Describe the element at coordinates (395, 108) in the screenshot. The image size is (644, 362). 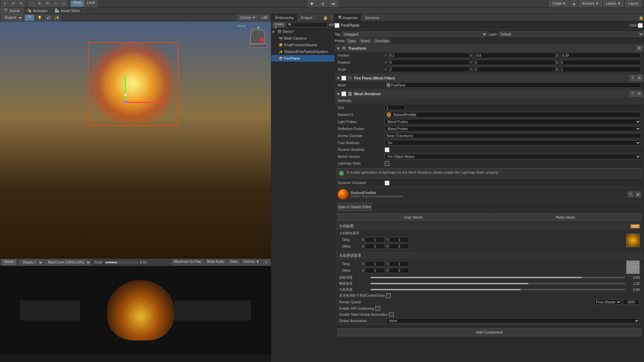
I see `size-input` at that location.